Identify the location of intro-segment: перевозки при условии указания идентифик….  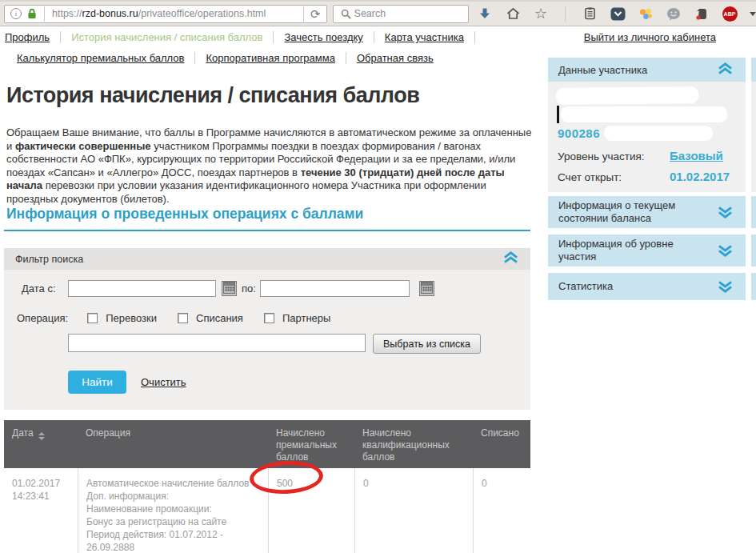
(246, 192).